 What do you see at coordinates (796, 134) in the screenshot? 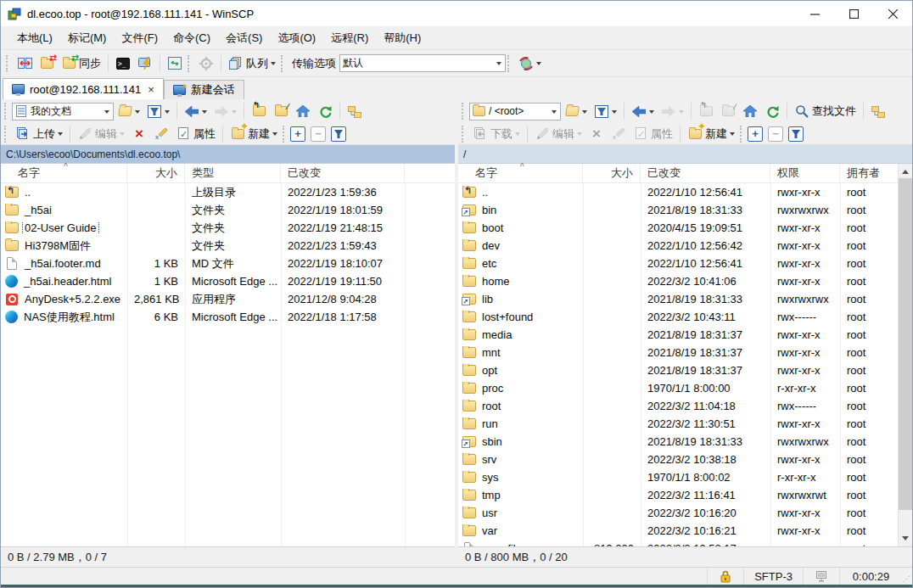
I see `remote-select-filter-button` at bounding box center [796, 134].